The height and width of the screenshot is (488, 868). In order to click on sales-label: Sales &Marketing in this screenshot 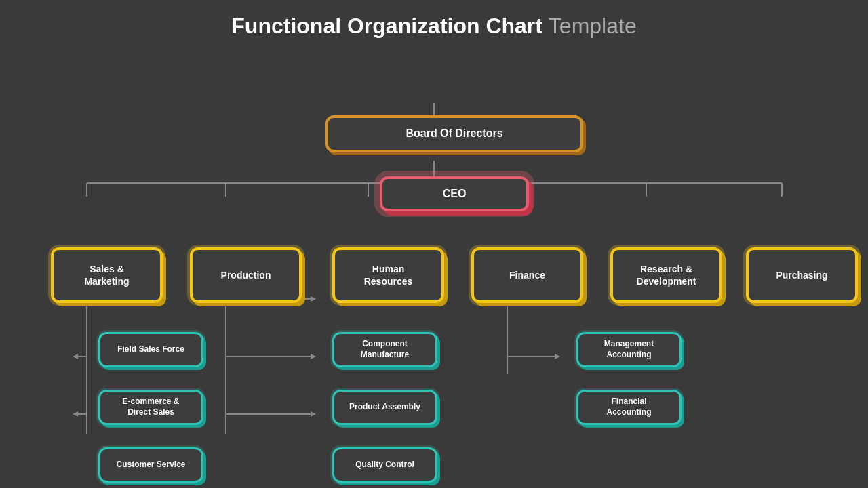, I will do `click(106, 275)`.